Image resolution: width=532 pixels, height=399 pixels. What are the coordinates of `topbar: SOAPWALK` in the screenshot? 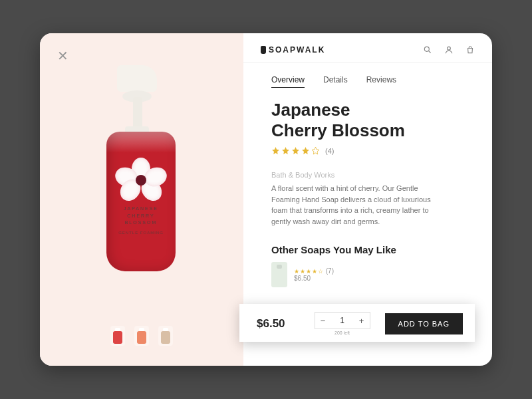 It's located at (368, 48).